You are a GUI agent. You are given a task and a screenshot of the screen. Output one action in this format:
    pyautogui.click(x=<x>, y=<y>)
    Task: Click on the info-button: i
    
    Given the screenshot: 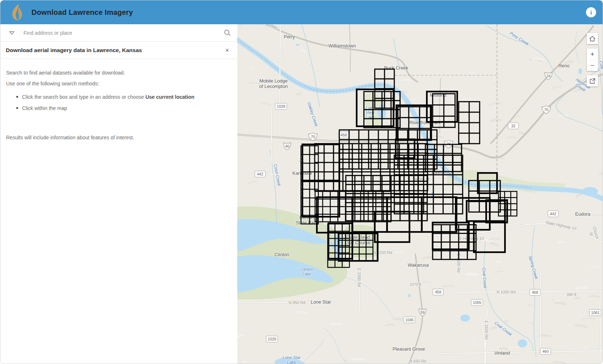 What is the action you would take?
    pyautogui.click(x=591, y=12)
    